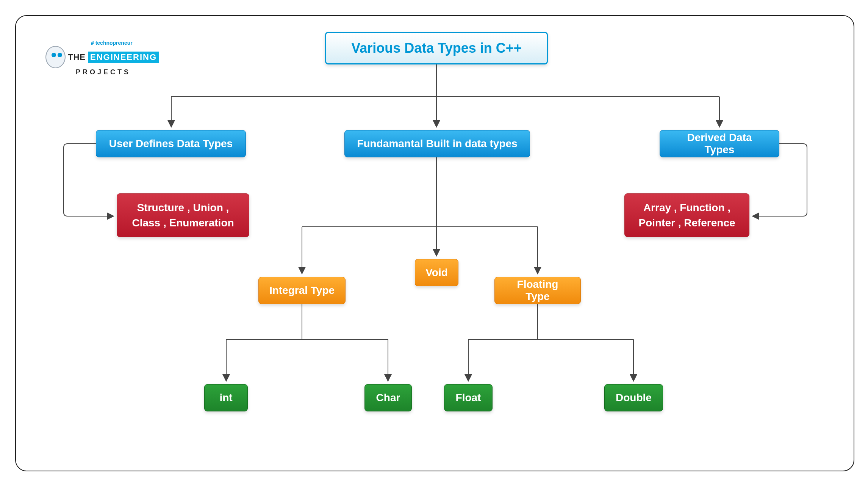 This screenshot has width=868, height=485. Describe the element at coordinates (55, 57) in the screenshot. I see `robot-icon` at that location.